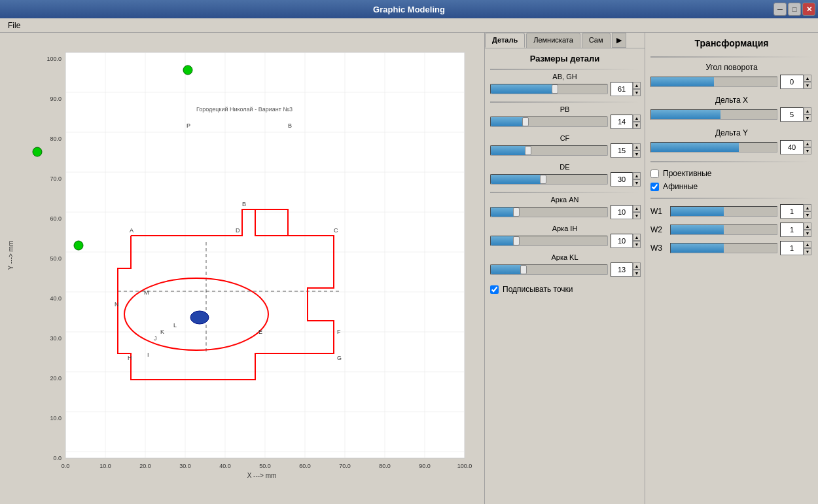 Image resolution: width=818 pixels, height=504 pixels. I want to click on w2-up: ▲, so click(808, 226).